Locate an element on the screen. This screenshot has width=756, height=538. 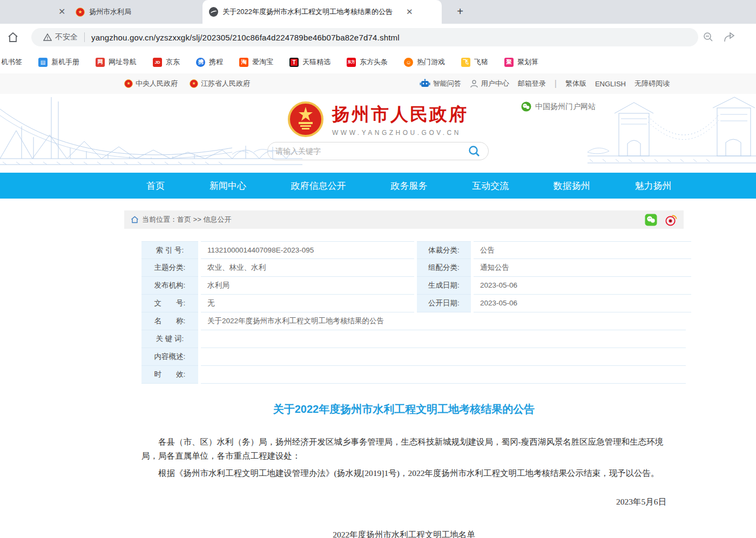
fliggy-icon: 飞 is located at coordinates (465, 63).